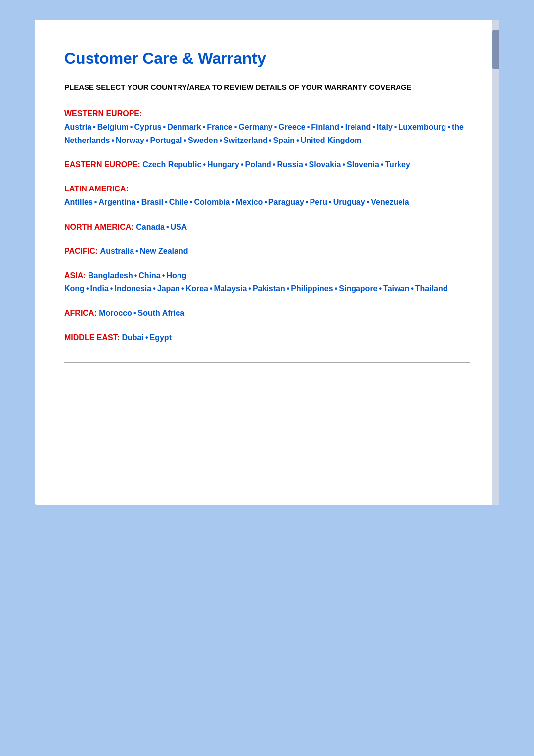  Describe the element at coordinates (249, 202) in the screenshot. I see `country-link: Mexico` at that location.